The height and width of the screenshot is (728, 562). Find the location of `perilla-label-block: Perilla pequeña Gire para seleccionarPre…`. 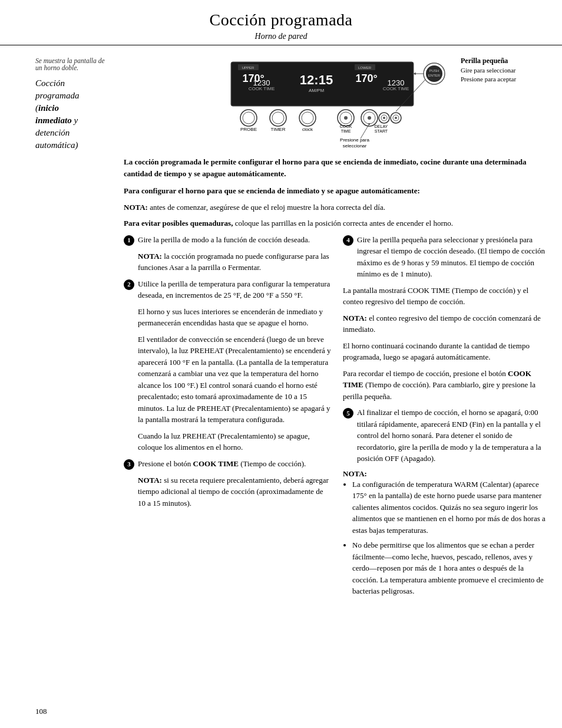

perilla-label-block: Perilla pequeña Gire para seleccionarPre… is located at coordinates (499, 70).